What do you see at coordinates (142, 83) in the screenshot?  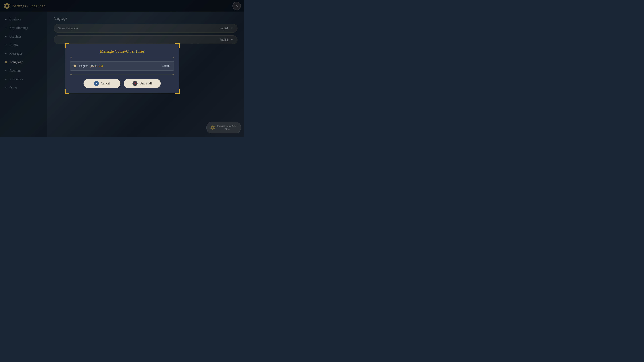 I see `uninstall-button: 🗑 Uninstall` at bounding box center [142, 83].